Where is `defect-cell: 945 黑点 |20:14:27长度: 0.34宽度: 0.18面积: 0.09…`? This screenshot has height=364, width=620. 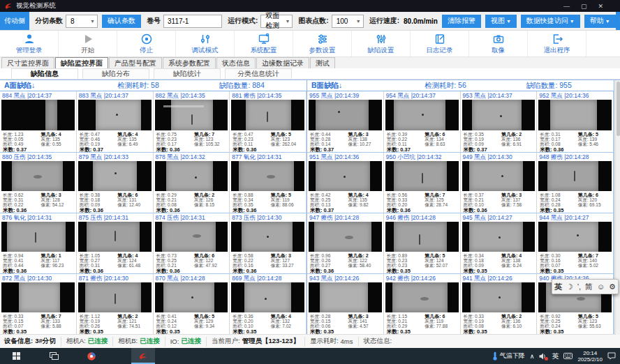 defect-cell: 945 黑点 |20:14:27长度: 0.34宽度: 0.18面积: 0.09… is located at coordinates (499, 243).